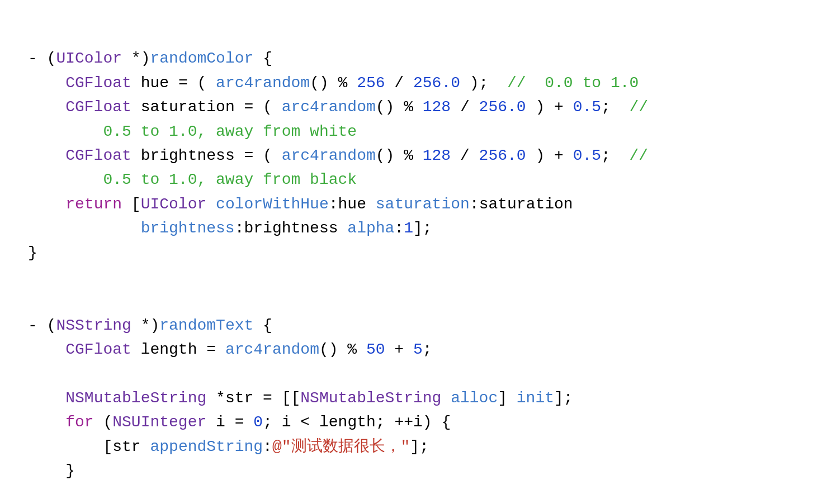 The image size is (832, 504). I want to click on line-3: CGFloat saturation = ( arc4random() % 12…, so click(338, 107).